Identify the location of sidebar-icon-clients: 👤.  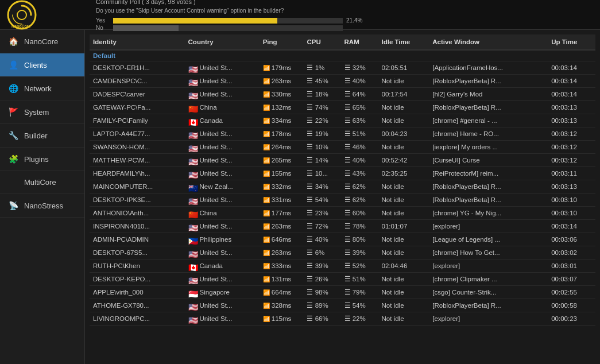
(13, 65).